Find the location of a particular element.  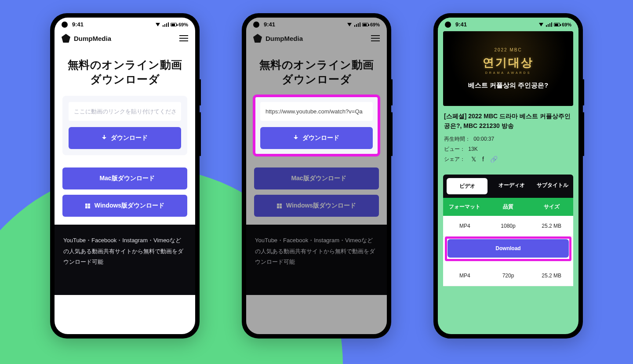

thumb-title: 연기대상 is located at coordinates (508, 62).